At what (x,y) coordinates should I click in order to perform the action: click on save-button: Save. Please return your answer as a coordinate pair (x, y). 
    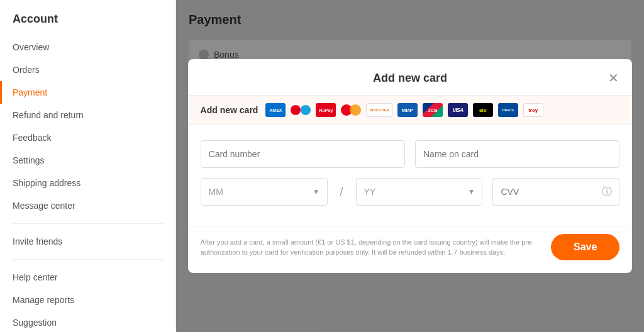
    Looking at the image, I should click on (585, 247).